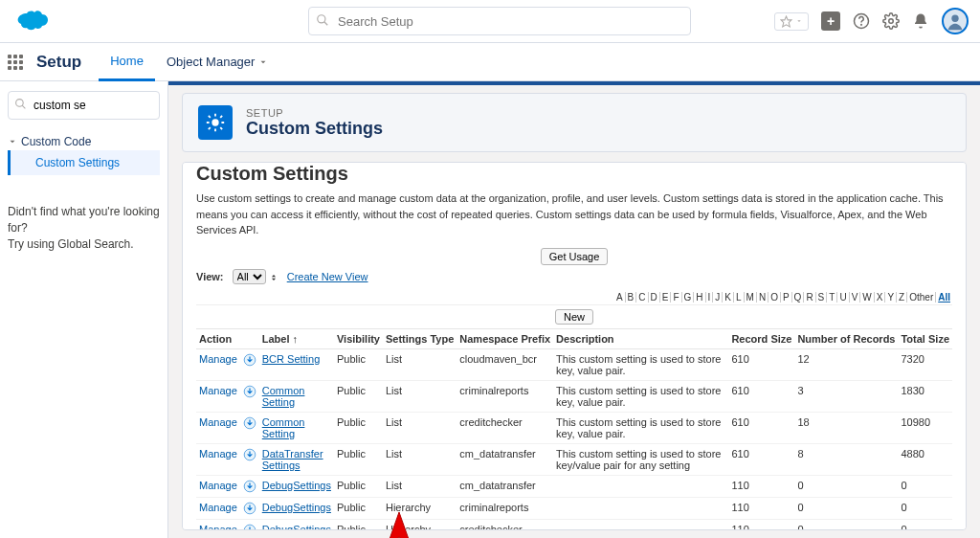  I want to click on cell-num-records: 0, so click(846, 525).